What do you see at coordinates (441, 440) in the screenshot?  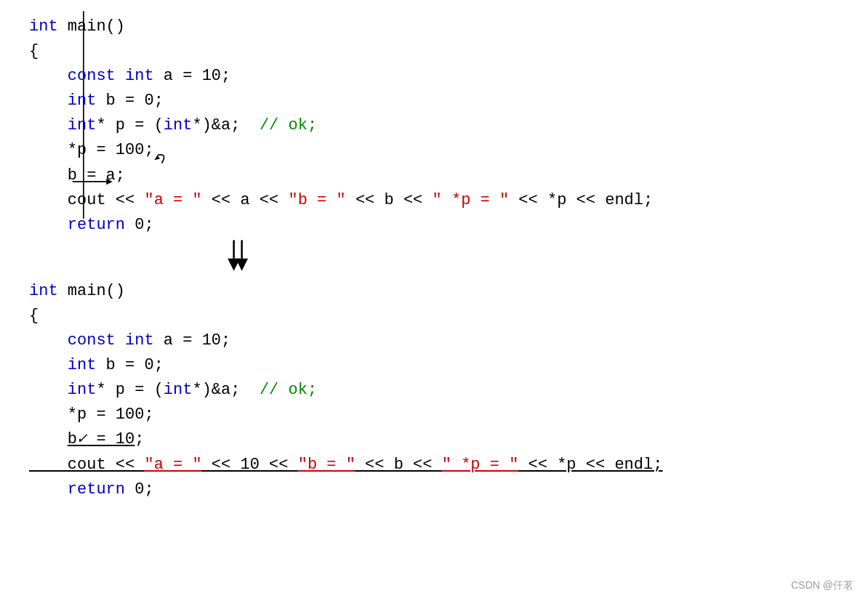 I see `code-line-b-underline: b✓ = 10;` at bounding box center [441, 440].